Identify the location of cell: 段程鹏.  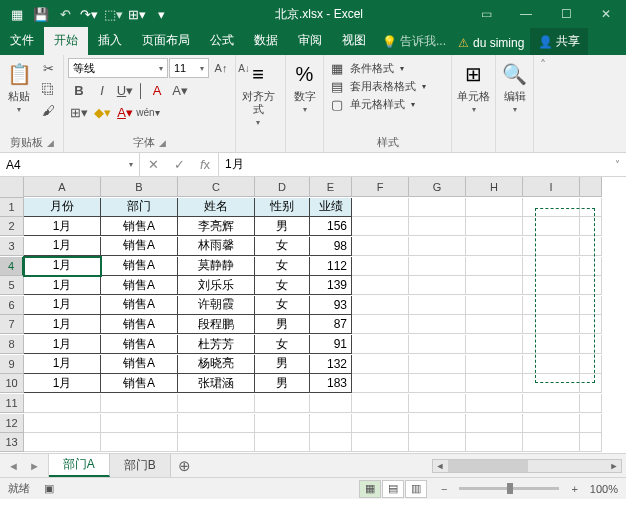
(216, 324).